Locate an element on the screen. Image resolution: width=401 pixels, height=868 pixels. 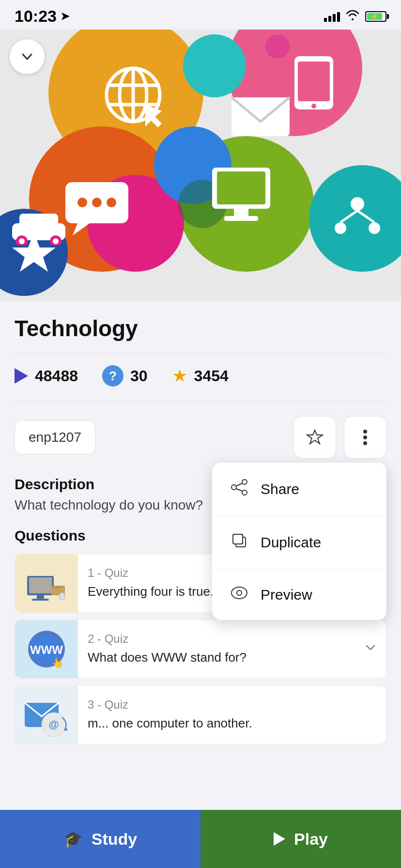
author-chip: enp1207 is located at coordinates (55, 437).